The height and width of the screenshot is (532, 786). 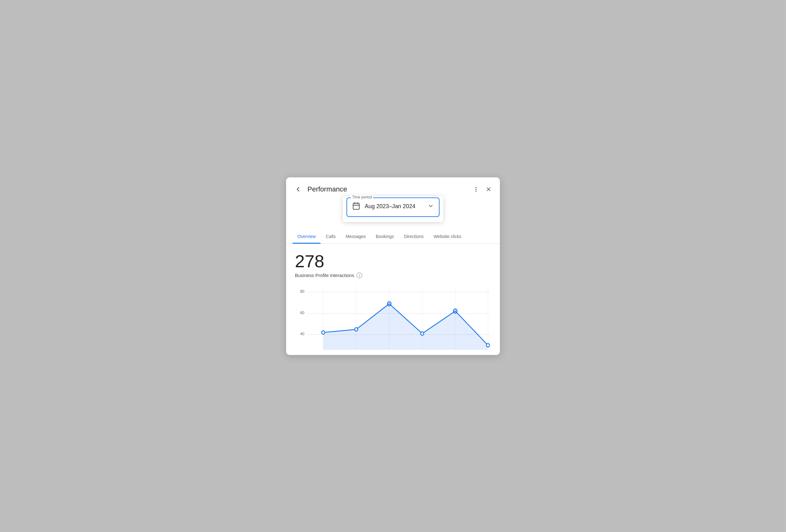 I want to click on chart-area-fill, so click(x=406, y=327).